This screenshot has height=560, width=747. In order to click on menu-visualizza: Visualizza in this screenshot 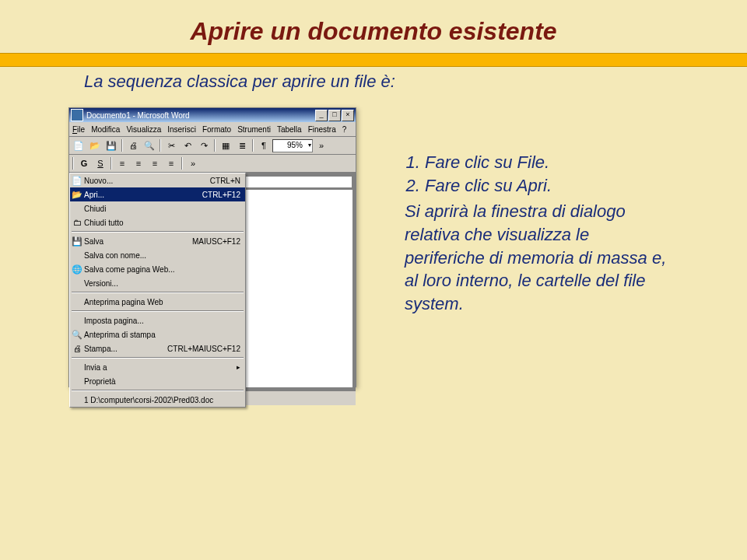, I will do `click(143, 129)`.